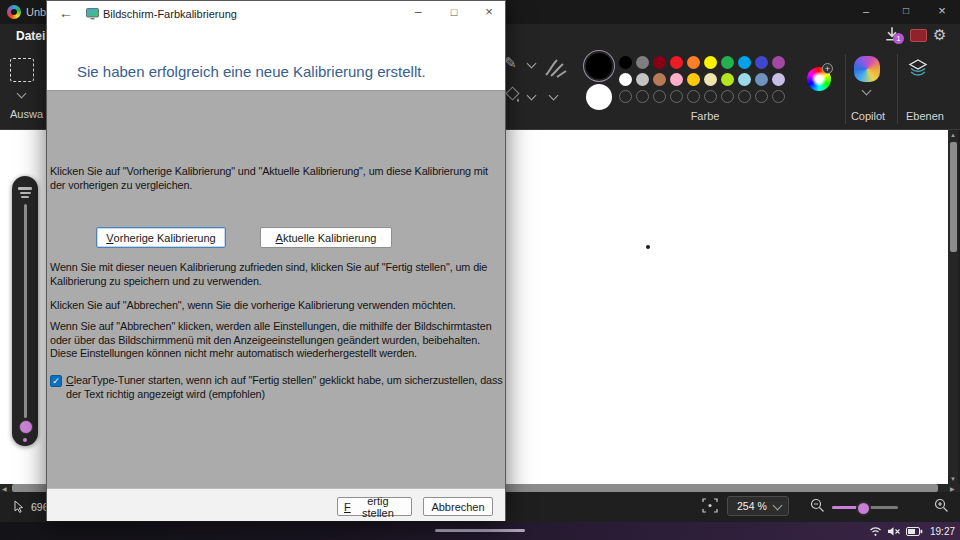 The height and width of the screenshot is (540, 960). What do you see at coordinates (19, 506) in the screenshot?
I see `cursor-pointer-icon` at bounding box center [19, 506].